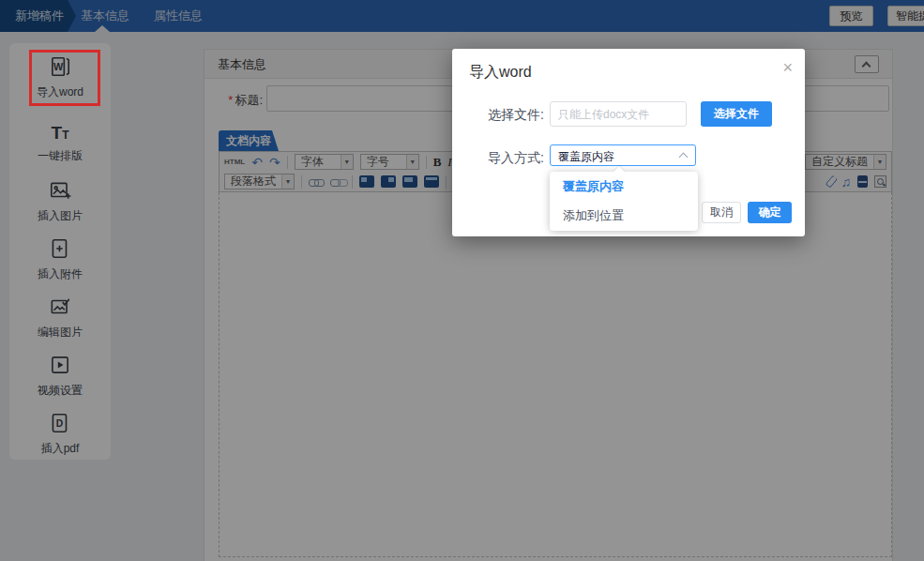  I want to click on dropdown-option-overwrite: 覆盖原内容, so click(624, 186).